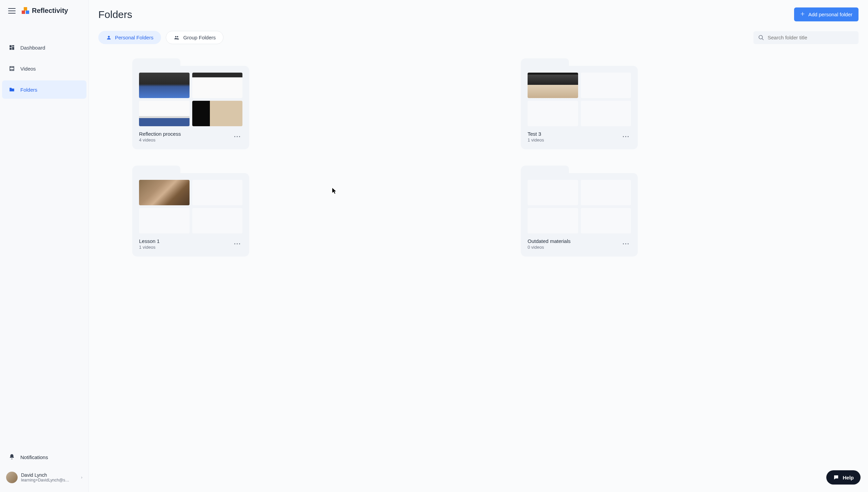  I want to click on search-container, so click(806, 38).